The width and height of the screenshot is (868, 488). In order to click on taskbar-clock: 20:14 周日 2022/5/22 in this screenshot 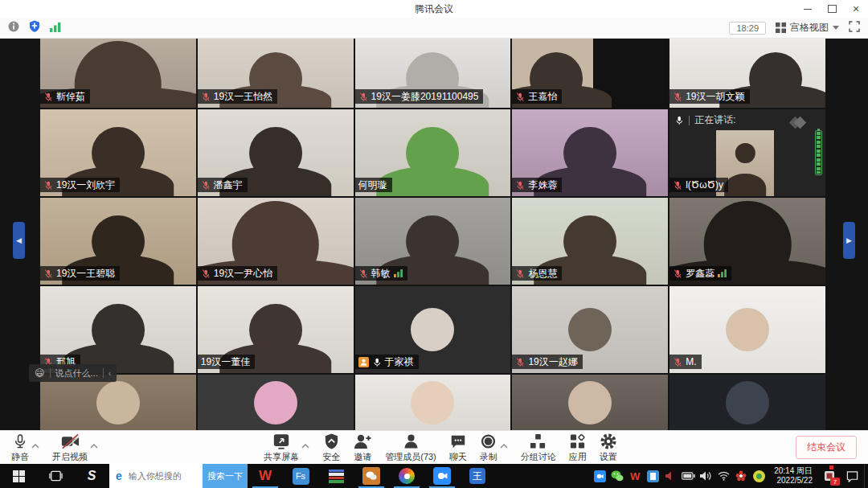, I will do `click(793, 476)`.